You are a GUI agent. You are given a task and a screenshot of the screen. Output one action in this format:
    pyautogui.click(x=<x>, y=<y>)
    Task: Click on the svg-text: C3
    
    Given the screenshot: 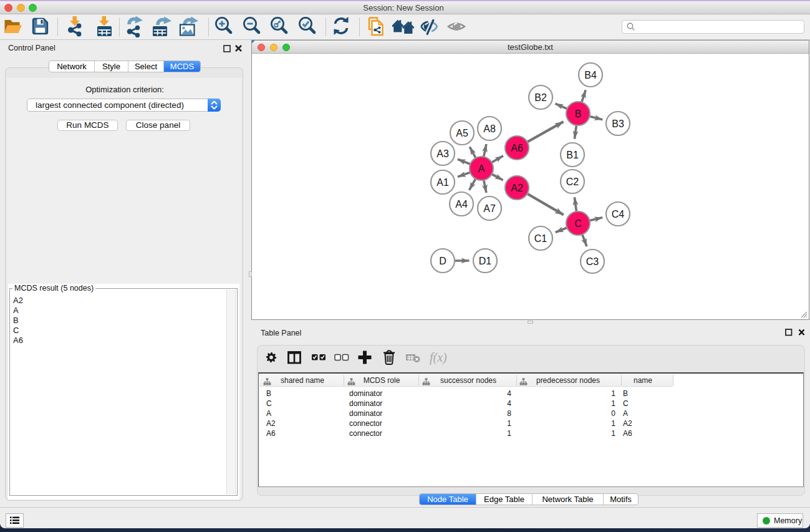 What is the action you would take?
    pyautogui.click(x=592, y=262)
    